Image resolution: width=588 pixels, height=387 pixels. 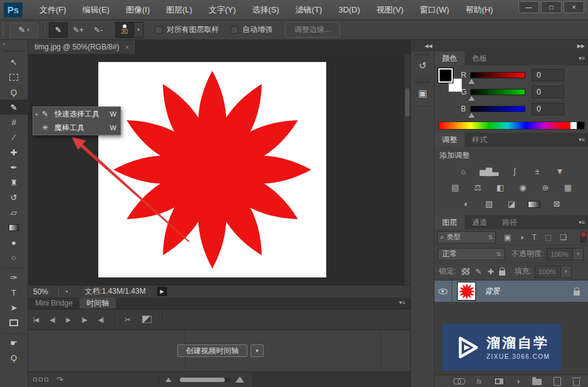 I want to click on hand-tool: ☛, so click(x=14, y=343).